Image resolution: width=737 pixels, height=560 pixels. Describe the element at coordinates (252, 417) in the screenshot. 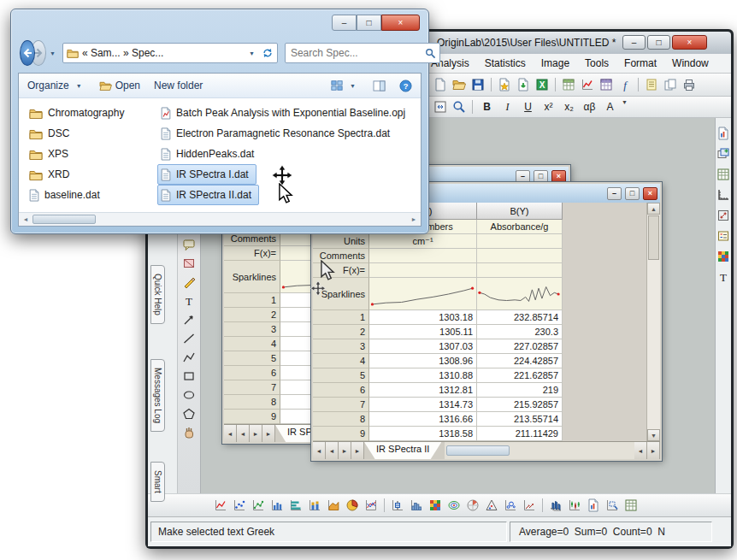

I see `row-header: 9` at that location.